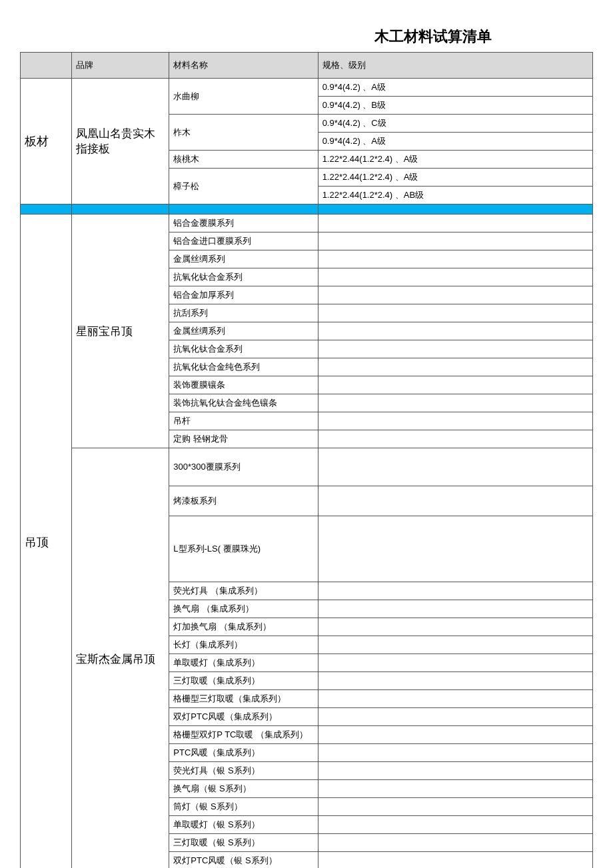 This screenshot has width=613, height=868. I want to click on table-row: 吊顶 星丽宝吊顶 铝合金覆膜系列, so click(306, 224).